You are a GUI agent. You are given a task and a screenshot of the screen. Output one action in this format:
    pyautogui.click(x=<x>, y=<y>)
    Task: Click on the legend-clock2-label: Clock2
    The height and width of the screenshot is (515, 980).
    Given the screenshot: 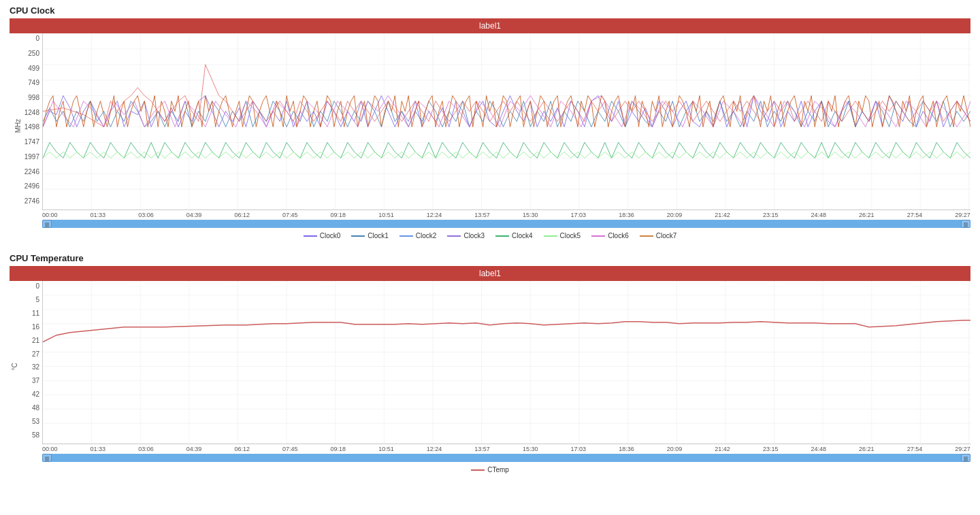 What is the action you would take?
    pyautogui.click(x=426, y=235)
    